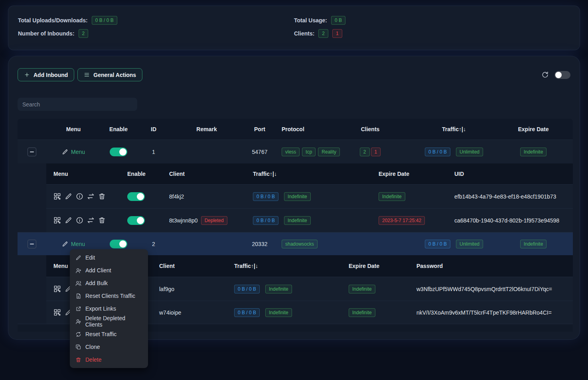 This screenshot has width=588, height=380. I want to click on header-protocol: Protocol, so click(302, 129).